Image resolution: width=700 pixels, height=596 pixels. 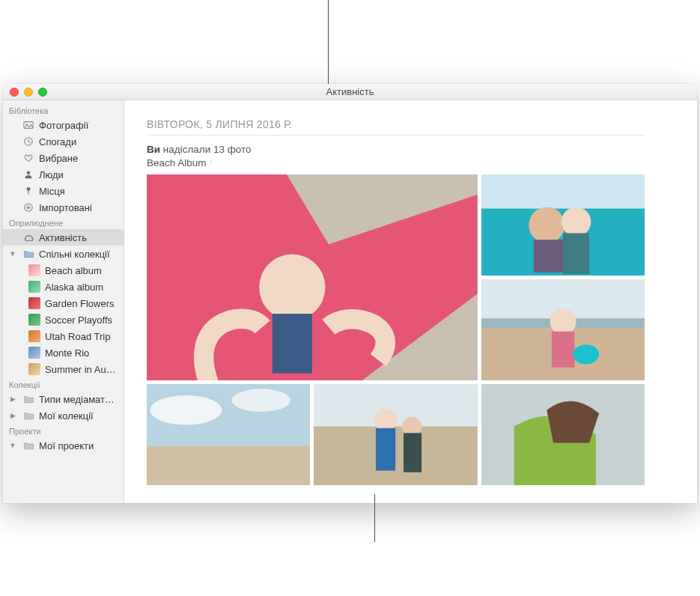 What do you see at coordinates (63, 431) in the screenshot?
I see `sidebar-section-projects: Проекти` at bounding box center [63, 431].